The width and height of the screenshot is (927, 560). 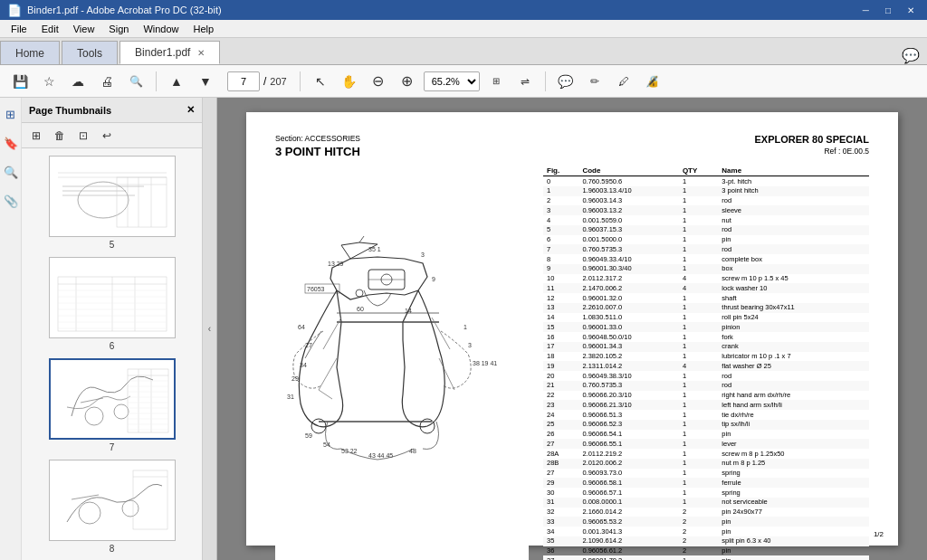 I want to click on cell-fig: 31, so click(x=561, y=503).